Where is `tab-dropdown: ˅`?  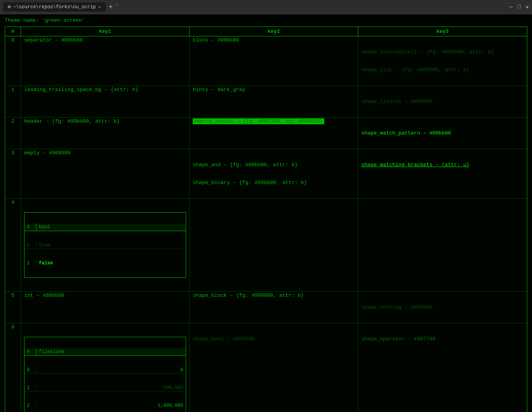
tab-dropdown: ˅ is located at coordinates (117, 7).